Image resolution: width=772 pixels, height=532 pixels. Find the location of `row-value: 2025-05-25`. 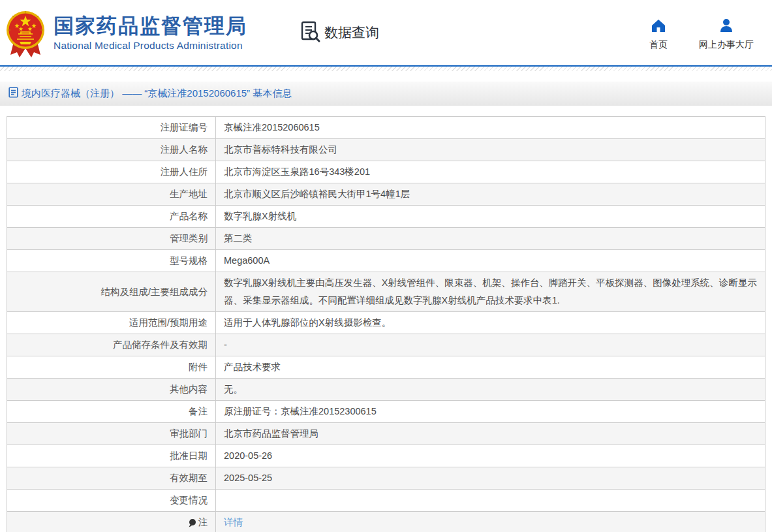

row-value: 2025-05-25 is located at coordinates (491, 478).